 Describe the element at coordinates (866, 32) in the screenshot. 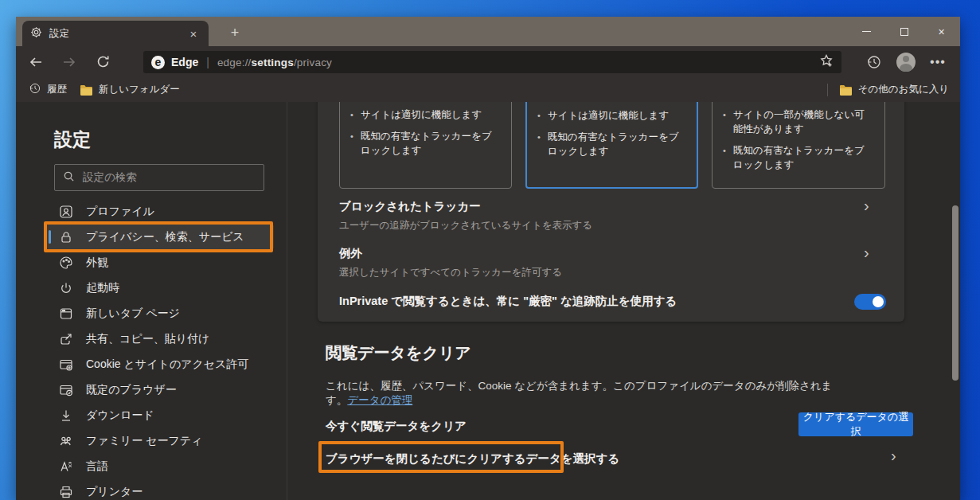

I see `minimize-icon` at that location.